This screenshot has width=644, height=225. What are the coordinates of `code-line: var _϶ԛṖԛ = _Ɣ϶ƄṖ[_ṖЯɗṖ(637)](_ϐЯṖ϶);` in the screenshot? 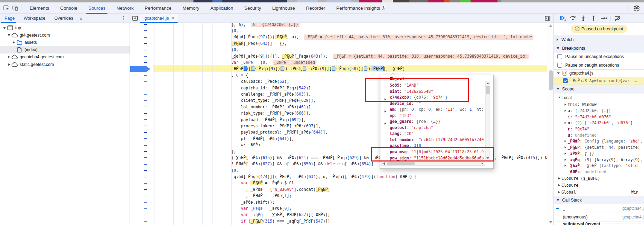 It's located at (350, 215).